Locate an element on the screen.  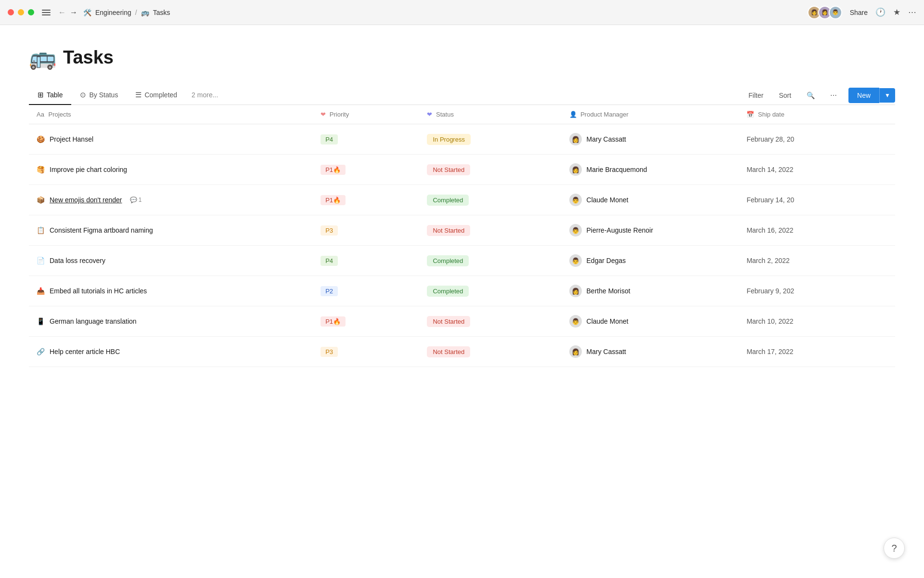
project-icon: 📋 is located at coordinates (40, 230).